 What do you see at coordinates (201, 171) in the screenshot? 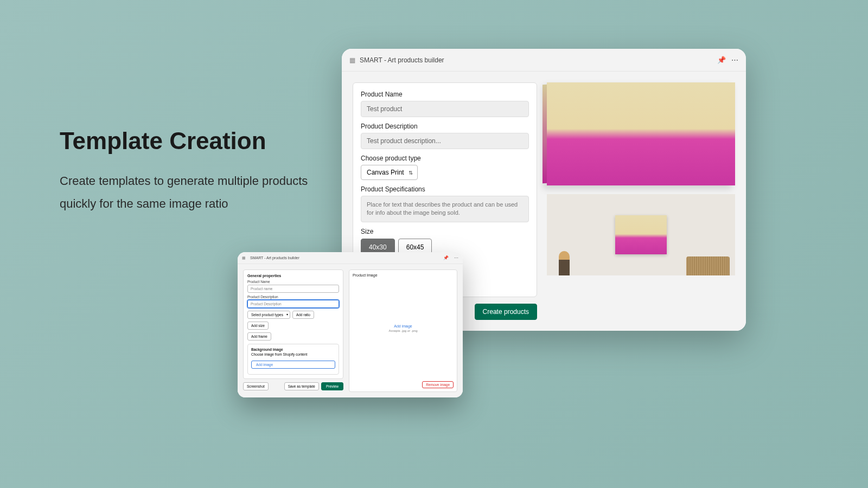
I see `hero-text: Template Creation Create templates to ge…` at bounding box center [201, 171].